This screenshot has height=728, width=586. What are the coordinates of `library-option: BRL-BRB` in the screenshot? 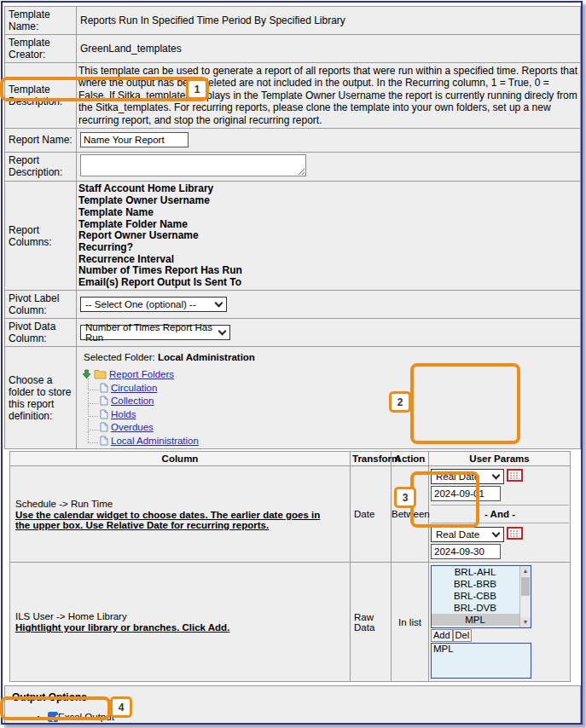 It's located at (481, 584).